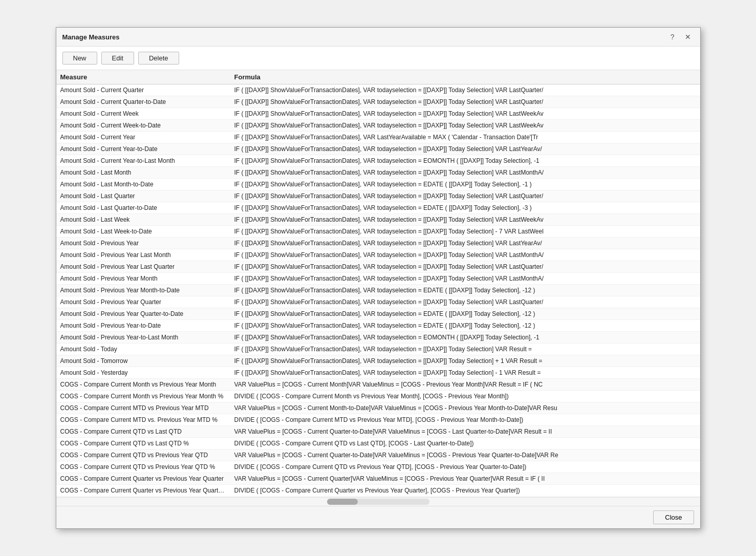 The image size is (756, 556). Describe the element at coordinates (143, 173) in the screenshot. I see `measure-cell: Amount Sold - Last Month` at that location.